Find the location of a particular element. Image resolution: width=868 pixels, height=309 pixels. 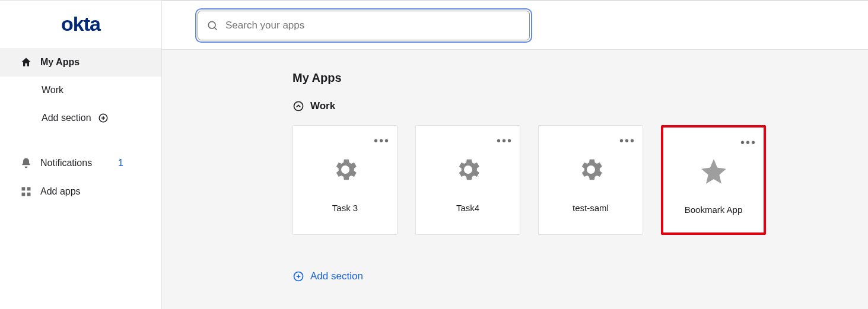

sidebar-item-notifications: Notifications 1 is located at coordinates (81, 163).